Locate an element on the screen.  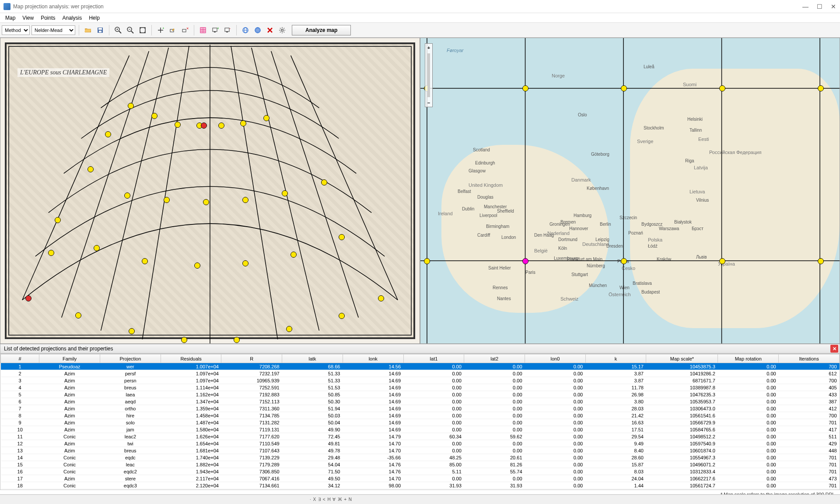
edit-point-icon is located at coordinates (173, 30).